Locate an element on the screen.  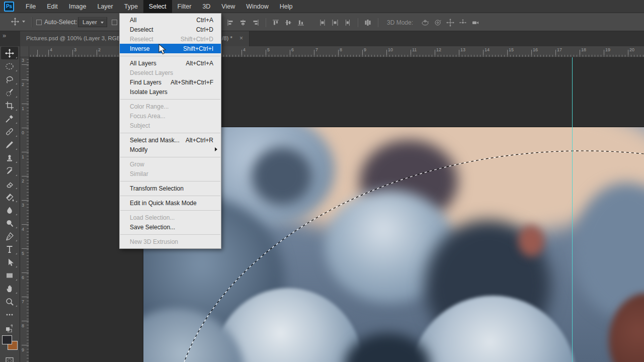
tools-list is located at coordinates (10, 190).